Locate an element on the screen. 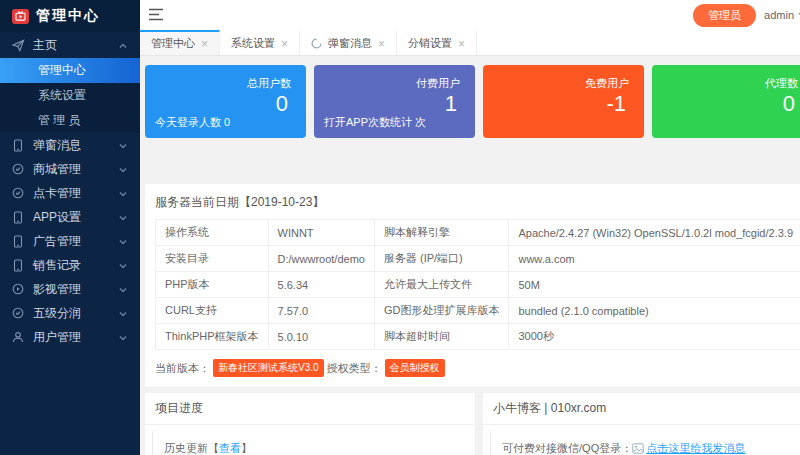 This screenshot has height=455, width=800. admin-role-button: 管理员 is located at coordinates (724, 16).